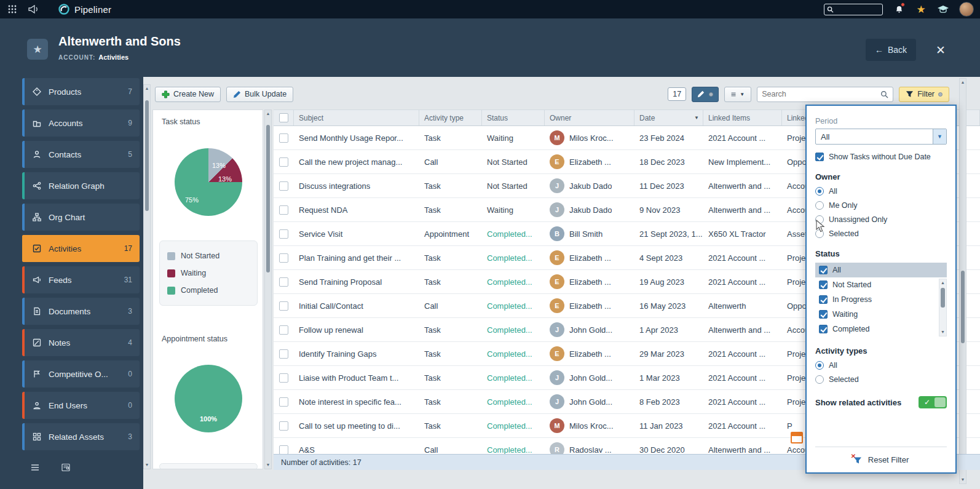 This screenshot has height=489, width=980. What do you see at coordinates (877, 300) in the screenshot?
I see `status-option: In Progress` at bounding box center [877, 300].